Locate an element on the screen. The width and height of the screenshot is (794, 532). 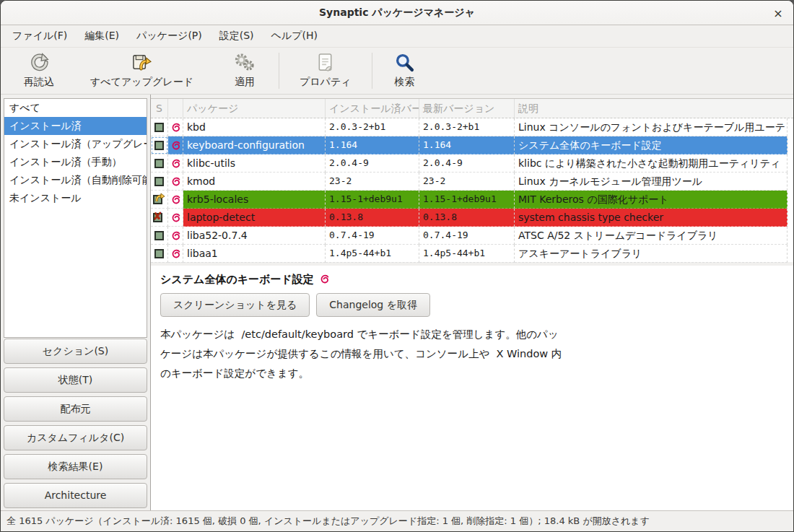
view-screenshot-button: スクリーンショットを見る is located at coordinates (235, 305).